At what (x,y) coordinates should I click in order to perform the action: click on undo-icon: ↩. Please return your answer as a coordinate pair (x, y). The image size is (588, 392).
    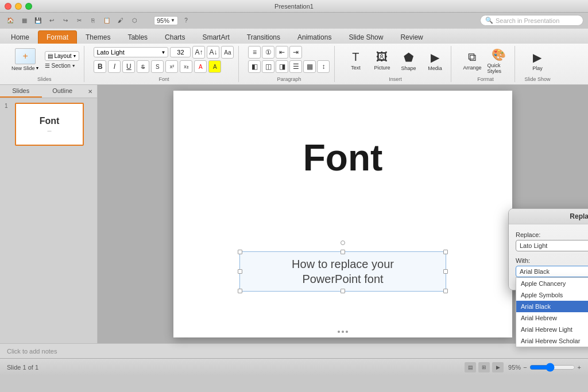
    Looking at the image, I should click on (52, 21).